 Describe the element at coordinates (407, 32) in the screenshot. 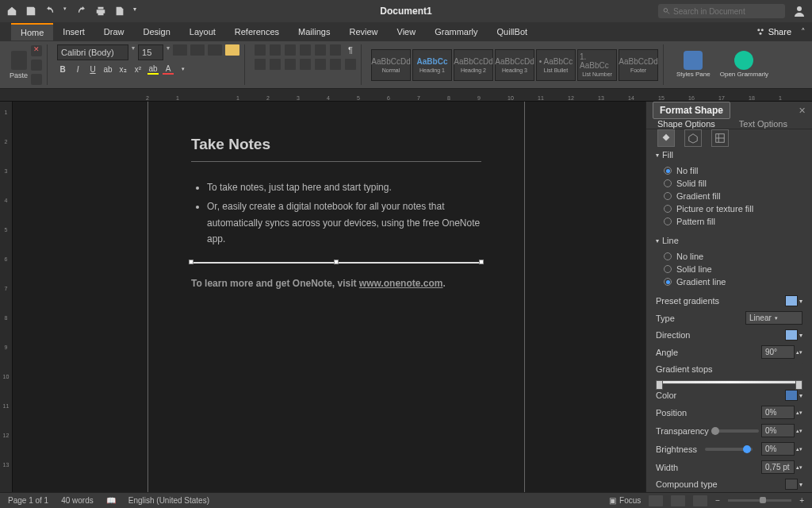

I see `ribbon-tab-view: View` at that location.